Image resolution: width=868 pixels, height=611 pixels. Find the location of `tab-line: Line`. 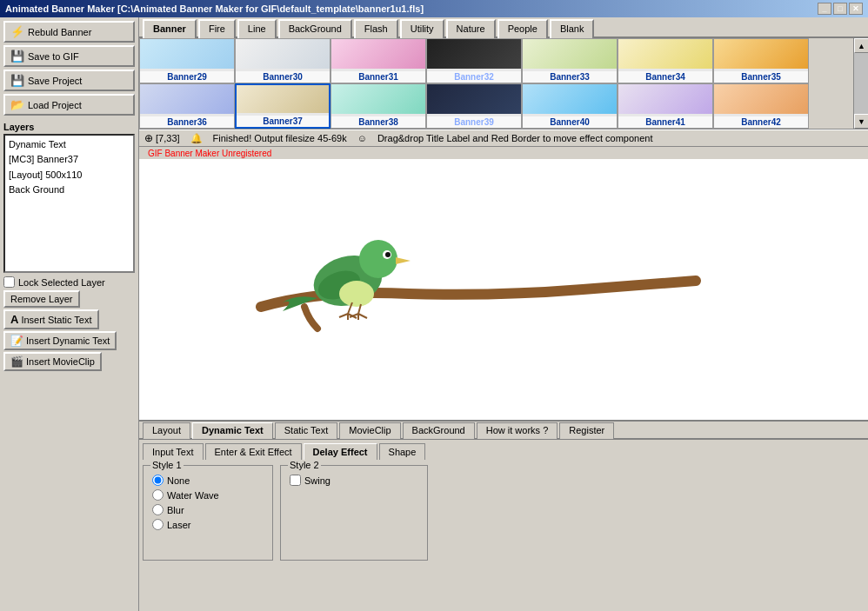

tab-line: Line is located at coordinates (257, 29).